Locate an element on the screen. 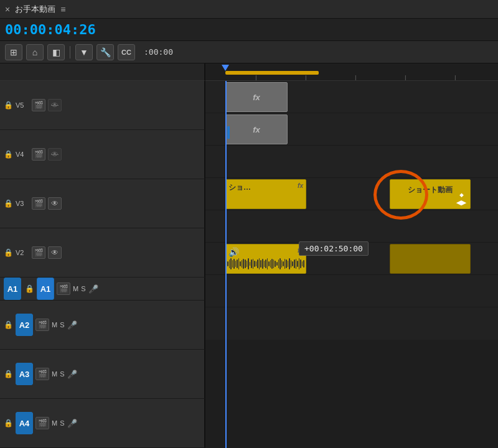 This screenshot has width=498, height=448. a1-camera-btn: 🎬 is located at coordinates (63, 289).